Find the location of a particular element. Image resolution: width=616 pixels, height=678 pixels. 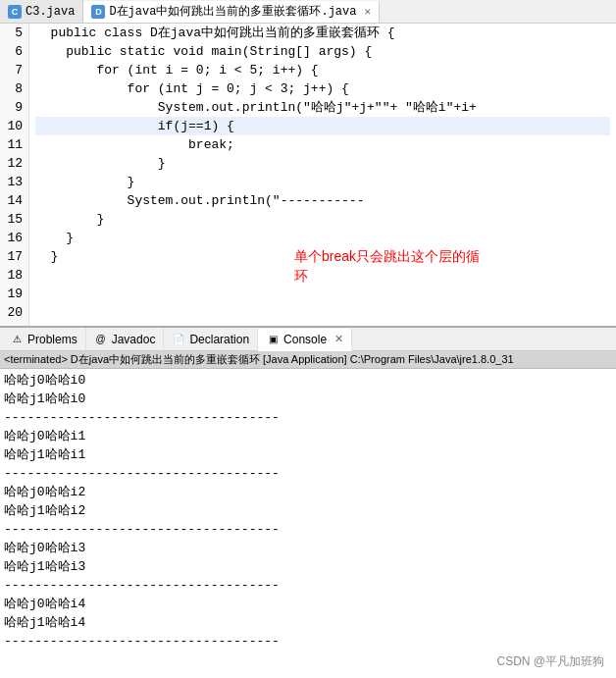

tab-c3: C C3.java is located at coordinates (41, 12).